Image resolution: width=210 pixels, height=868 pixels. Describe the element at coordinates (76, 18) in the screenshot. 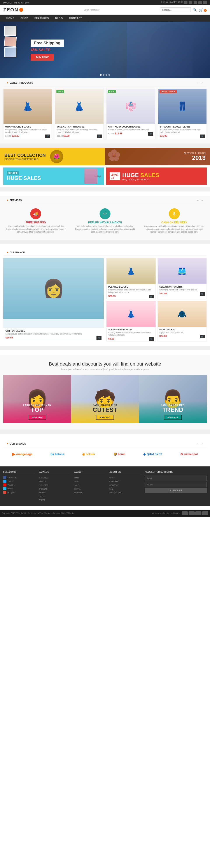

I see `nav-item-contact: CONTACT` at that location.